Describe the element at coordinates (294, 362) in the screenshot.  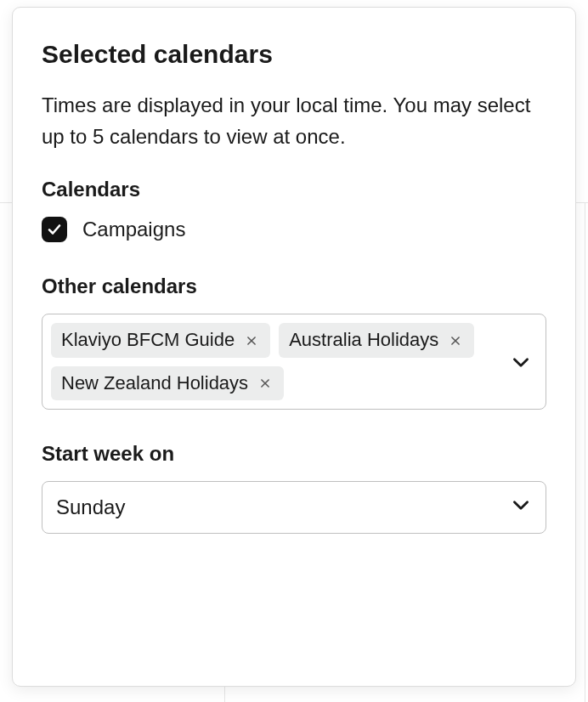
I see `other-calendars-multiselect: Klaviyo BFCM Guide Australia Holidays Ne…` at that location.